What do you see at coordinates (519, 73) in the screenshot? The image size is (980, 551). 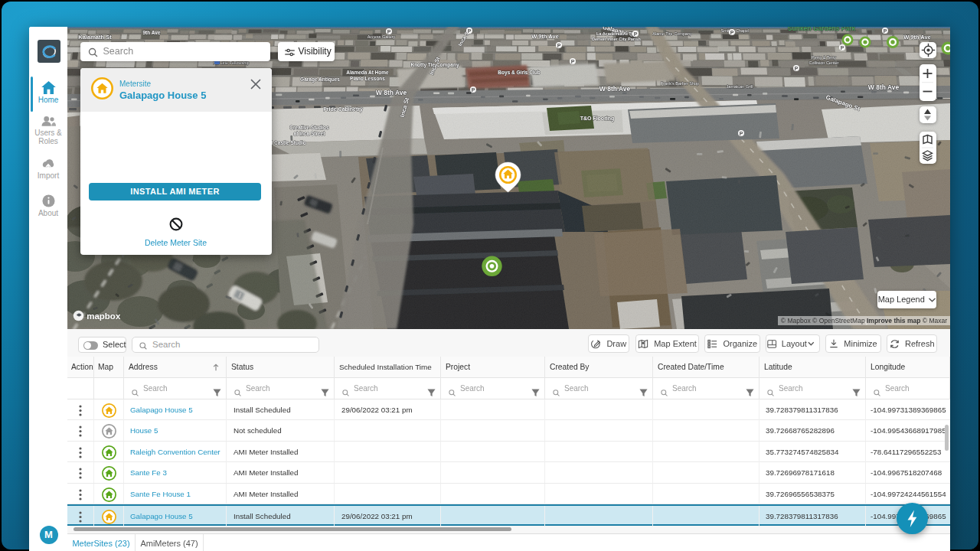 I see `svg-text: Boys & Girls Club` at bounding box center [519, 73].